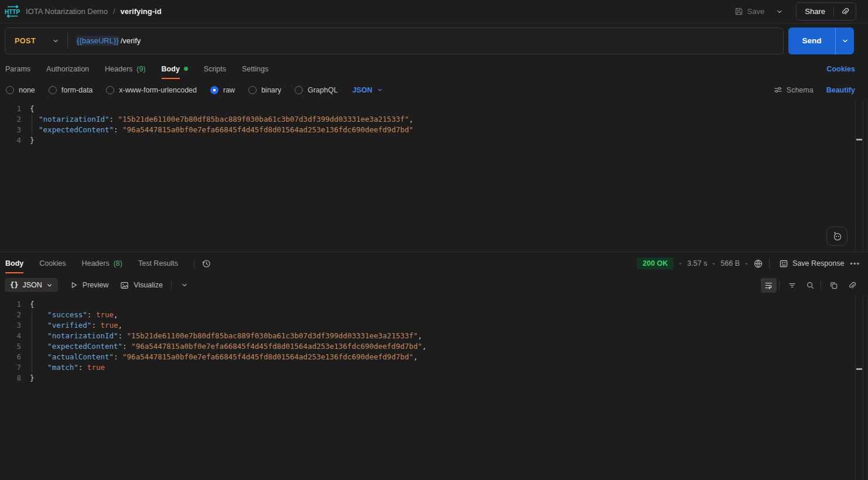 The height and width of the screenshot is (480, 868). Describe the element at coordinates (102, 263) in the screenshot. I see `tab-headers: Headers(8)` at that location.